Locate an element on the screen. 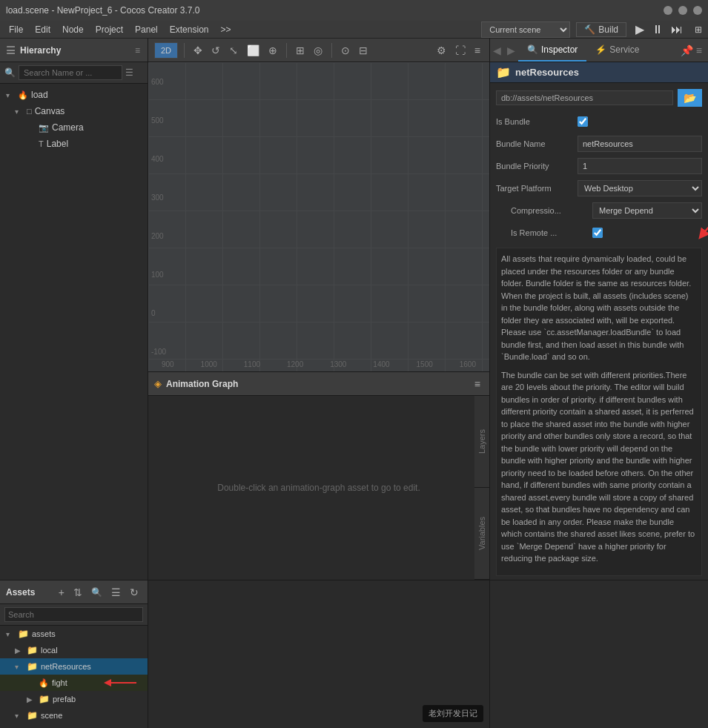 This screenshot has height=728, width=708. build-button: 🔨 Build is located at coordinates (601, 30).